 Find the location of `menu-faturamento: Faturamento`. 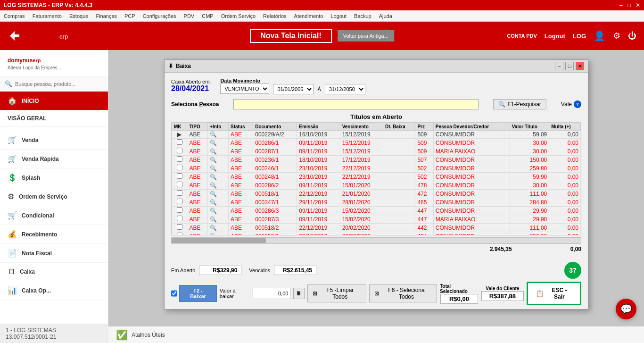

menu-faturamento: Faturamento is located at coordinates (47, 16).